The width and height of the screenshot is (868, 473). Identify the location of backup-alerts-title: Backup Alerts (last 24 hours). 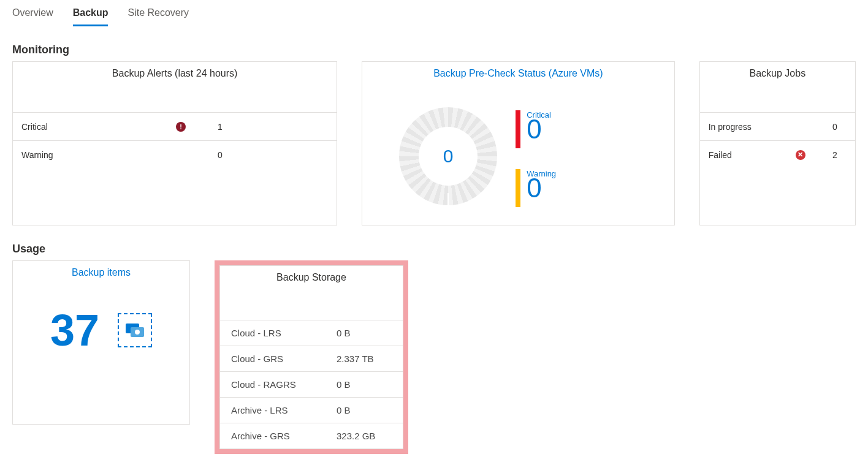
(175, 72).